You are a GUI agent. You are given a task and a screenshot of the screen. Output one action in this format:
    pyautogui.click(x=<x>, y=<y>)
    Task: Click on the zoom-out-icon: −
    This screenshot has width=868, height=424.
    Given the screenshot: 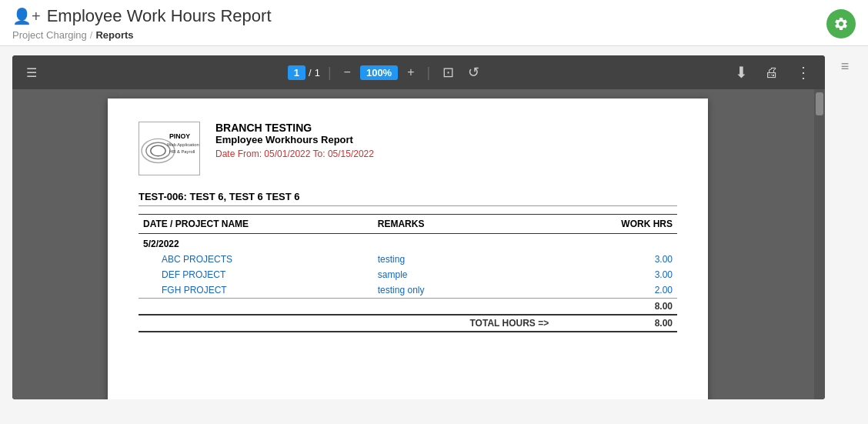 What is the action you would take?
    pyautogui.click(x=348, y=72)
    